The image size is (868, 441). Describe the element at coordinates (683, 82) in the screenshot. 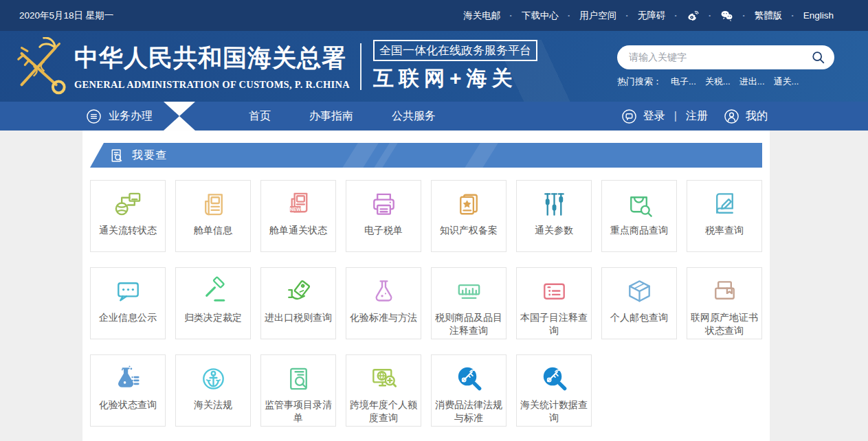

I see `hot-search-term: 电子...` at that location.